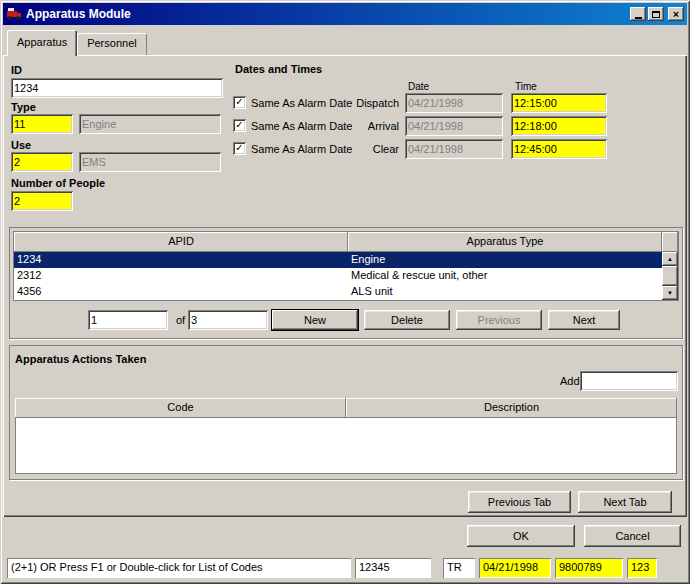 The width and height of the screenshot is (690, 584). What do you see at coordinates (315, 320) in the screenshot?
I see `new-button: New` at bounding box center [315, 320].